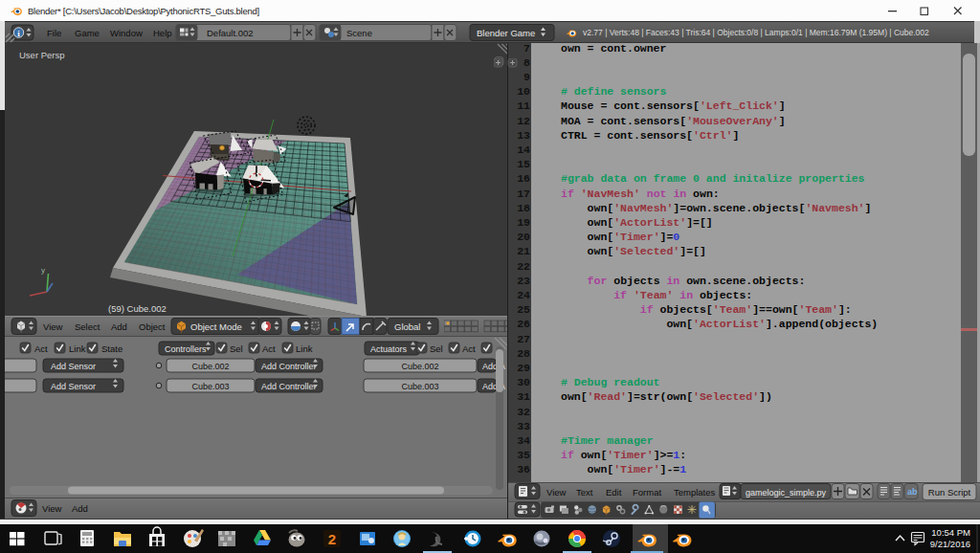 This screenshot has width=980, height=553. What do you see at coordinates (949, 492) in the screenshot?
I see `svg-text: Run Script` at bounding box center [949, 492].